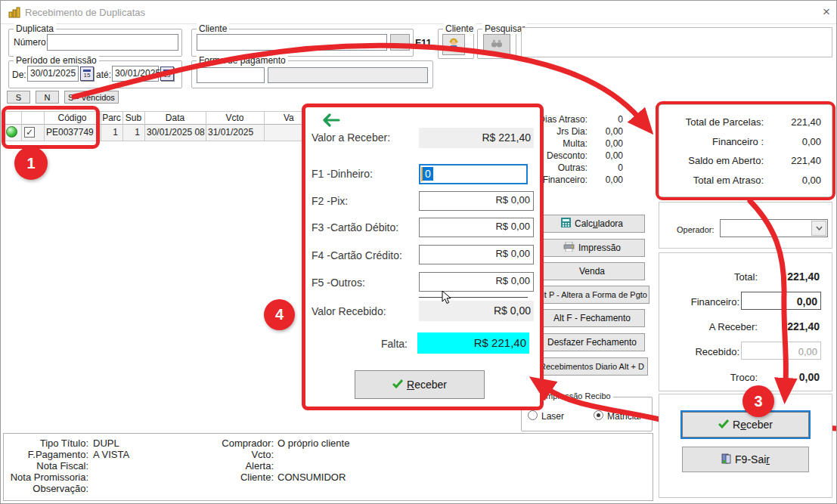 Image resolution: width=837 pixels, height=504 pixels. I want to click on info-label: Nota Promissoria:, so click(46, 478).